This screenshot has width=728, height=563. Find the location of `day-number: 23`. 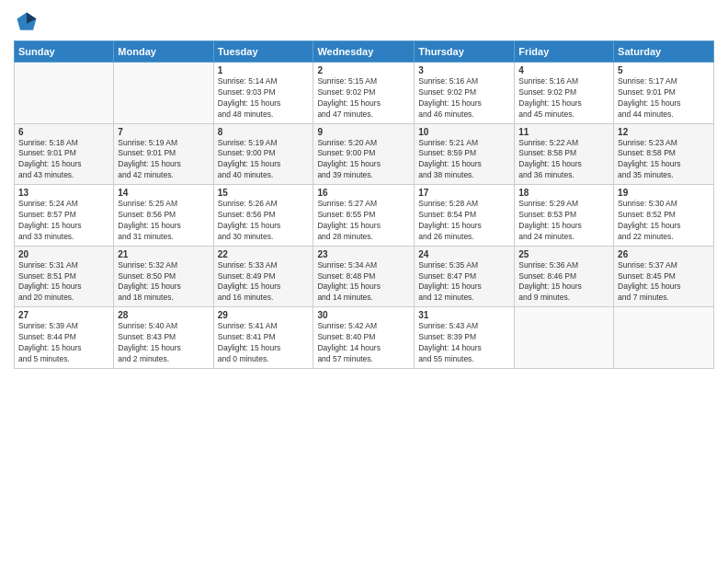

day-number: 23 is located at coordinates (364, 254).